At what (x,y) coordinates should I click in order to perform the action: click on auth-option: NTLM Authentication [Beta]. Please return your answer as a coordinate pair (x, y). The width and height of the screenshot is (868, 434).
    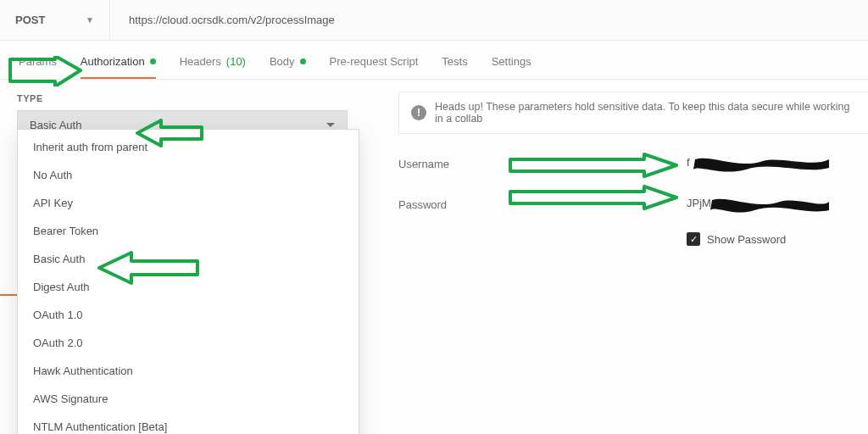
    Looking at the image, I should click on (188, 424).